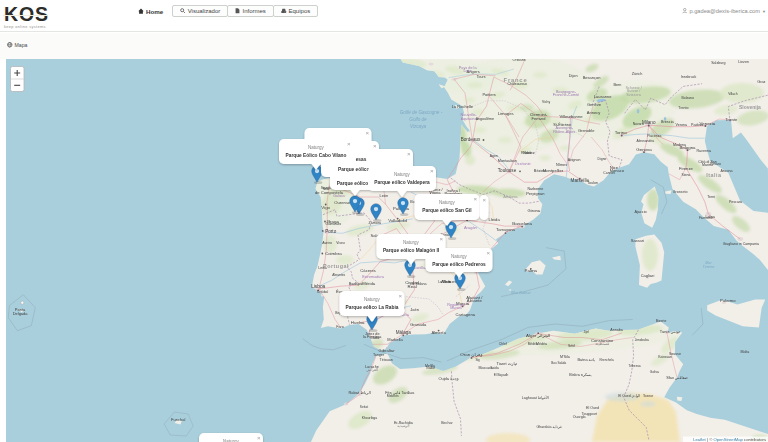 The width and height of the screenshot is (768, 442). I want to click on svg-text: Coimbra, so click(334, 254).